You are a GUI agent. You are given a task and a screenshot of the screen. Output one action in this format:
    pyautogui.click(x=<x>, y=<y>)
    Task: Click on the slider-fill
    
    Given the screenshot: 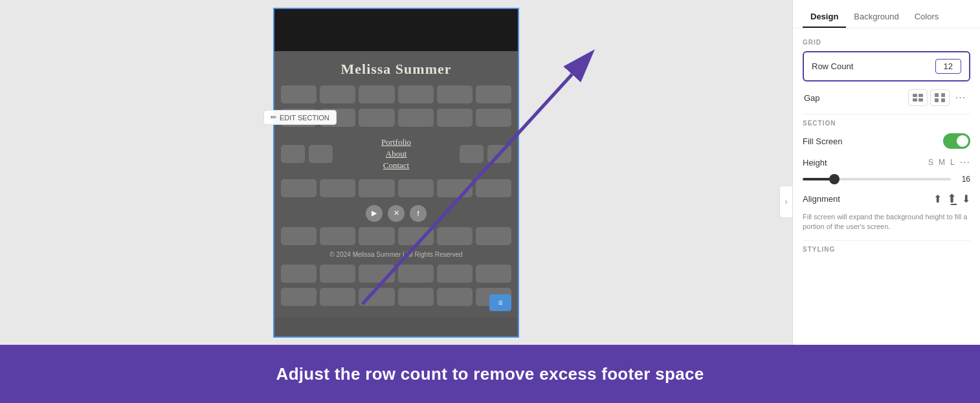 What is the action you would take?
    pyautogui.click(x=818, y=179)
    